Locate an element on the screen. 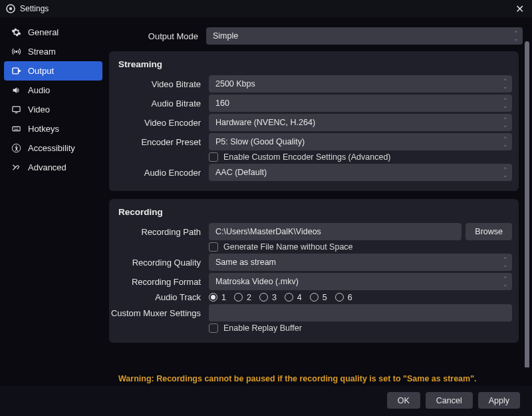  audio-track-option: 6 is located at coordinates (344, 298).